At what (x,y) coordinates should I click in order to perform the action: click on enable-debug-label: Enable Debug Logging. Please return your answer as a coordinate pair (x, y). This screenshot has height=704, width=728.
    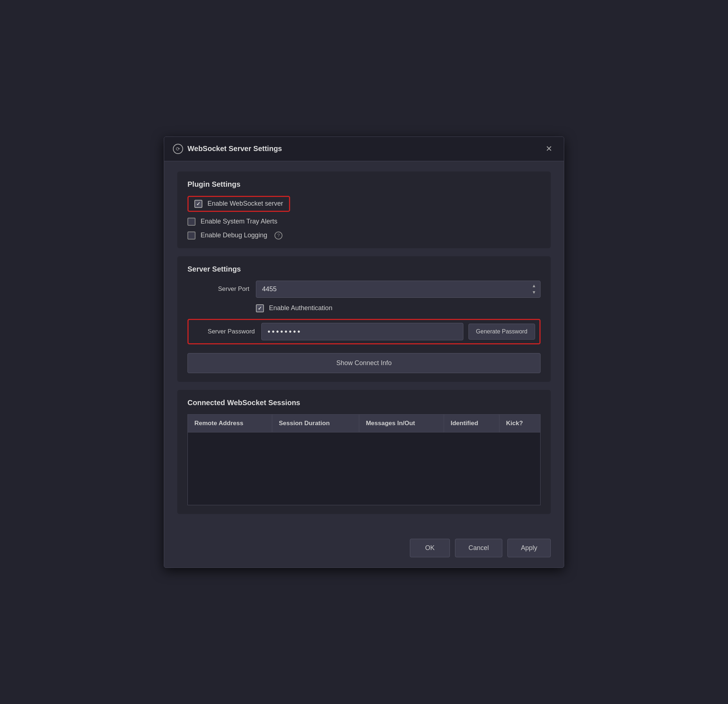
    Looking at the image, I should click on (234, 236).